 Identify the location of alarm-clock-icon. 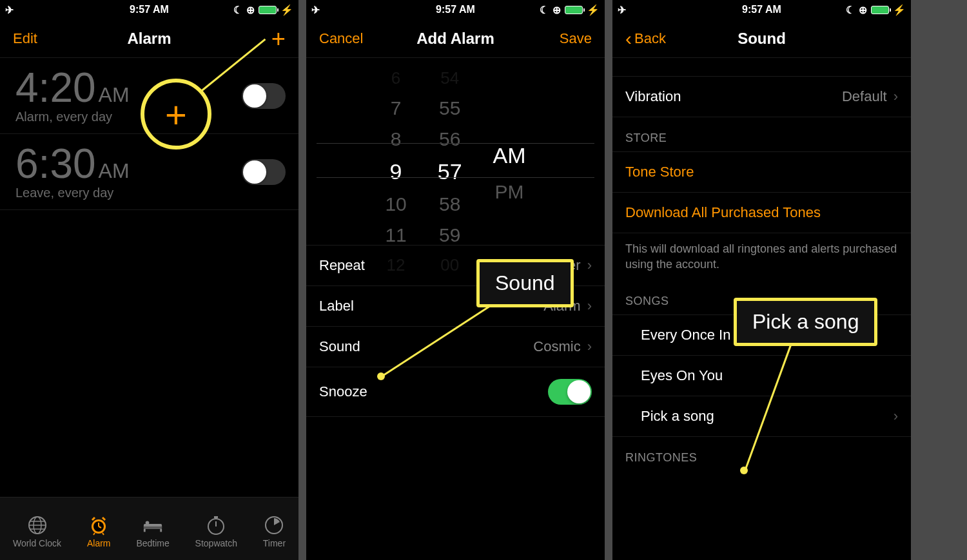
(99, 525).